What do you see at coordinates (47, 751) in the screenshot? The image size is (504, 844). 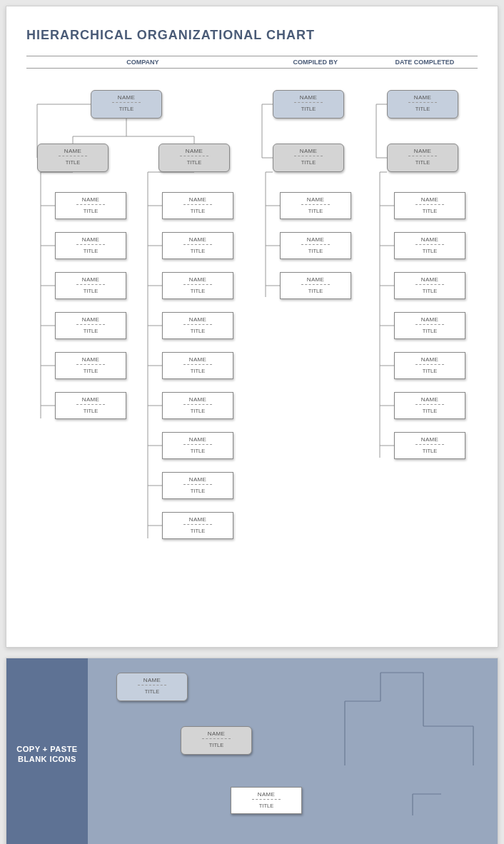 I see `palette-label: COPY + PASTE BLANK ICONS` at bounding box center [47, 751].